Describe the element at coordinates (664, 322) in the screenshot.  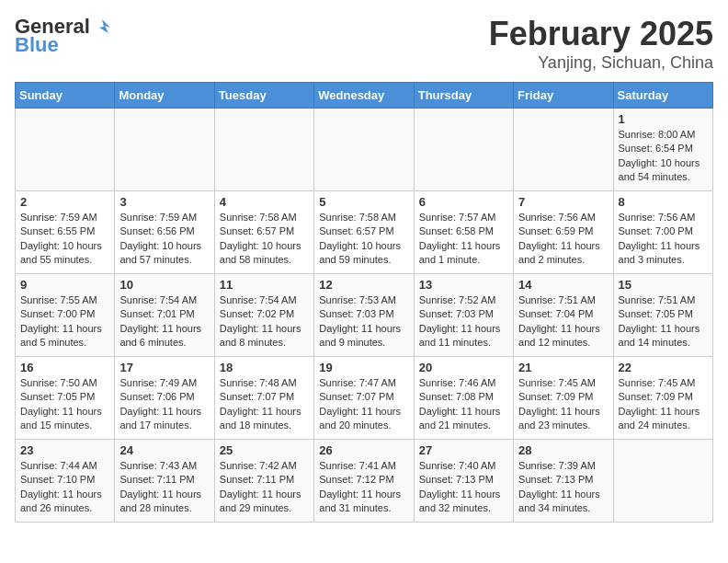
I see `day-info: Sunrise: 7:51 AM Sunset: 7:05 PM Dayligh…` at that location.